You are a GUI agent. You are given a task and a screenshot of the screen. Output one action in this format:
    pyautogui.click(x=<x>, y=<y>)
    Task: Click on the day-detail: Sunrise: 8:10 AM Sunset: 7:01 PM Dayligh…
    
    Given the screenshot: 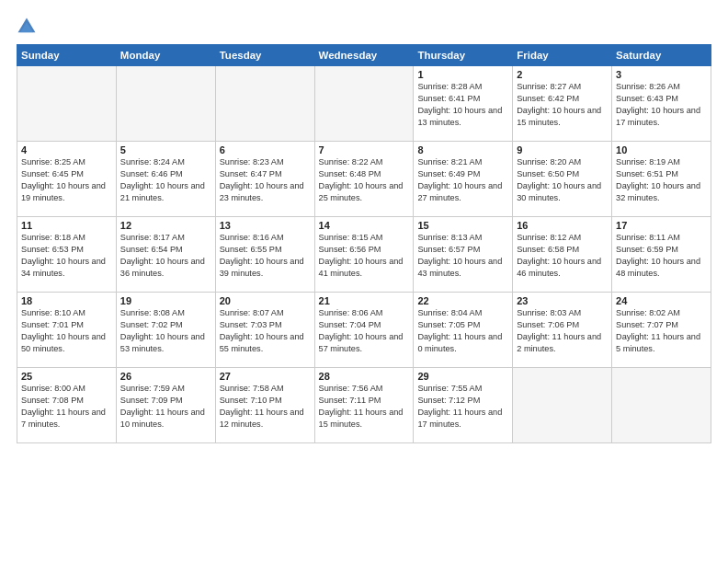 What is the action you would take?
    pyautogui.click(x=66, y=331)
    